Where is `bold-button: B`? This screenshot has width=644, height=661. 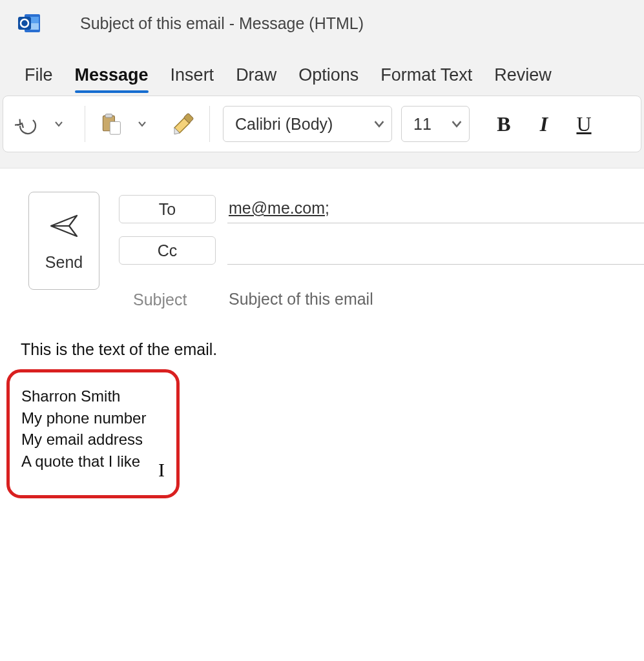 bold-button: B is located at coordinates (504, 124).